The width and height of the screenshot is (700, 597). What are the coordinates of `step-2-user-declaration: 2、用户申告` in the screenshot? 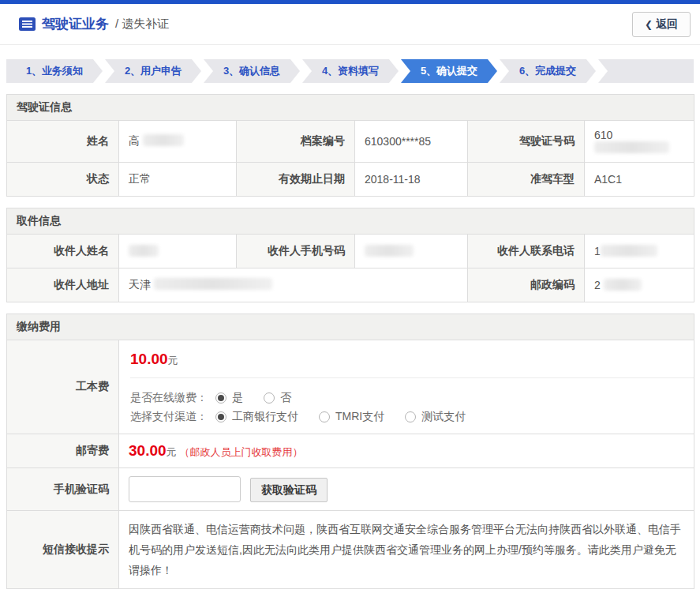 It's located at (153, 71).